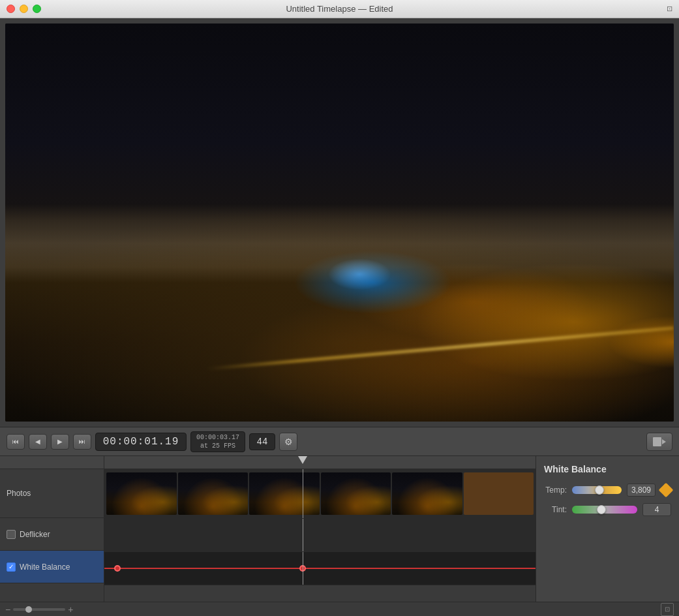  Describe the element at coordinates (381, 9) in the screenshot. I see `title-edited: Edited` at that location.